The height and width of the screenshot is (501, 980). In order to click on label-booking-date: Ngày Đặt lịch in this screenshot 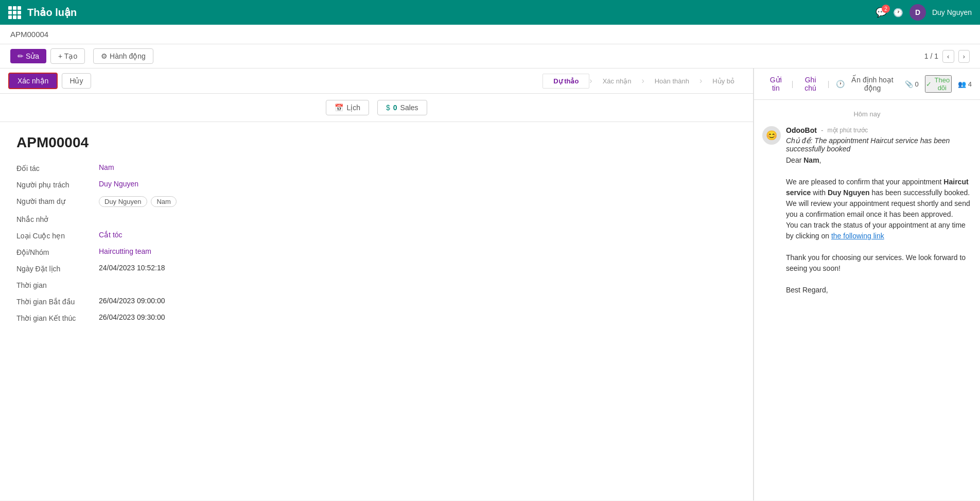, I will do `click(58, 268)`.